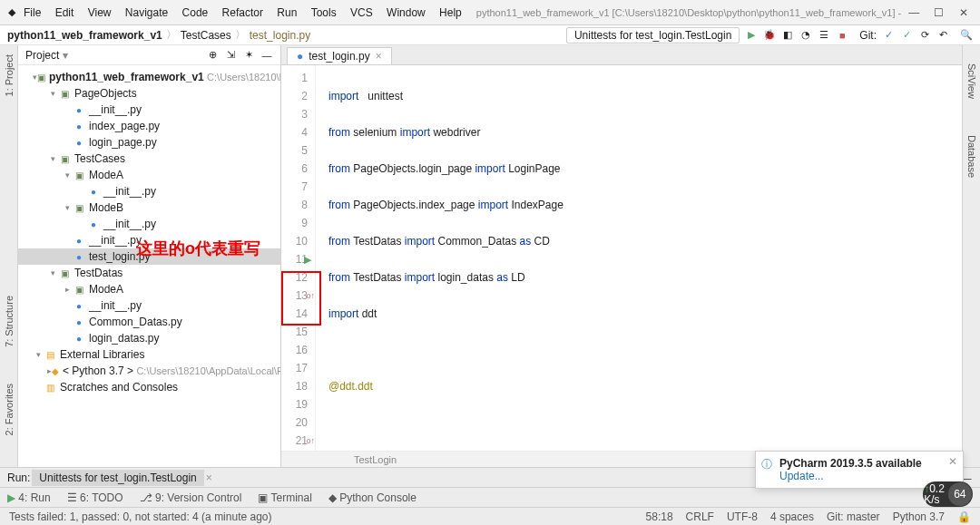 This screenshot has height=525, width=980. I want to click on hide-icon: —, so click(267, 55).